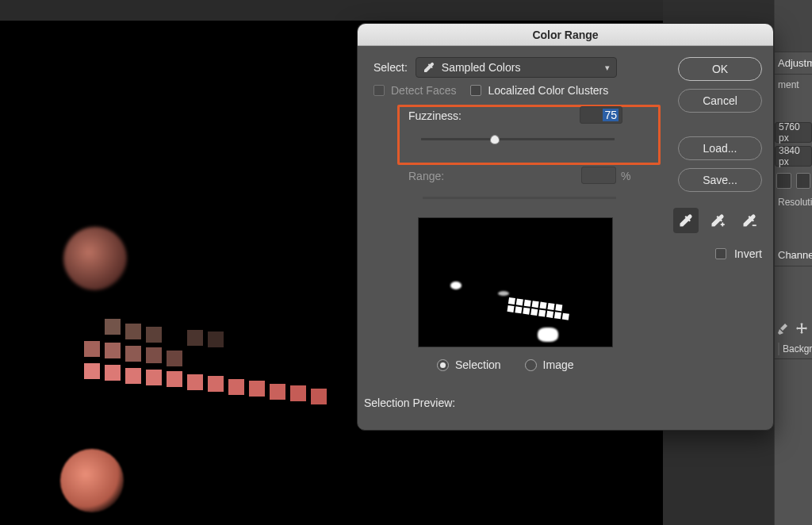 The height and width of the screenshot is (525, 812). Describe the element at coordinates (607, 68) in the screenshot. I see `chevron-down-icon: ▾` at that location.